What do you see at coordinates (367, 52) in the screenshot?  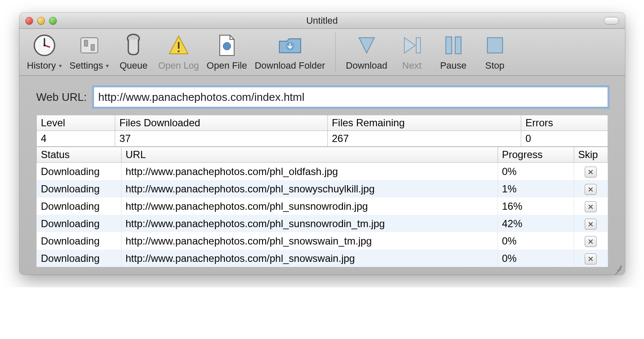 I see `download-button: Download` at bounding box center [367, 52].